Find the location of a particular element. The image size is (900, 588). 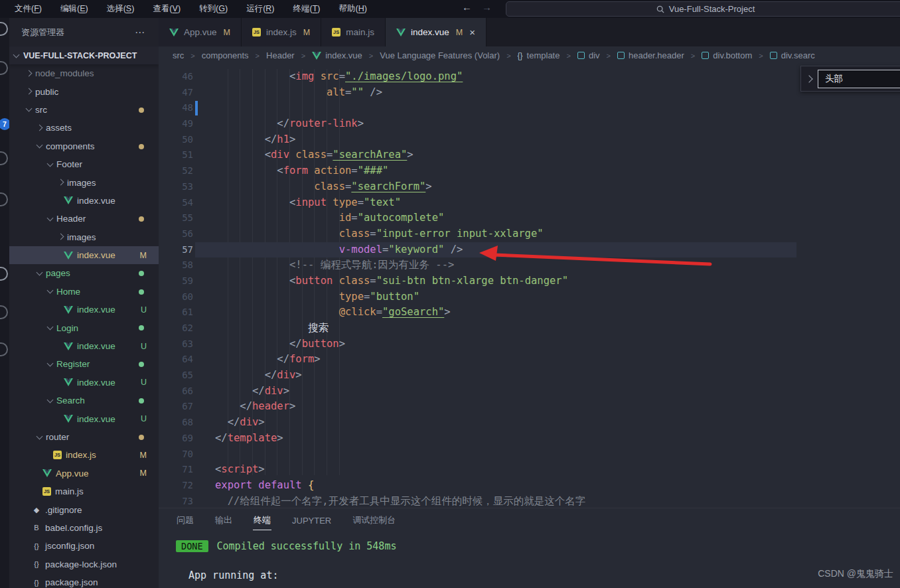

menu-item-F: 文件(F) is located at coordinates (28, 9).